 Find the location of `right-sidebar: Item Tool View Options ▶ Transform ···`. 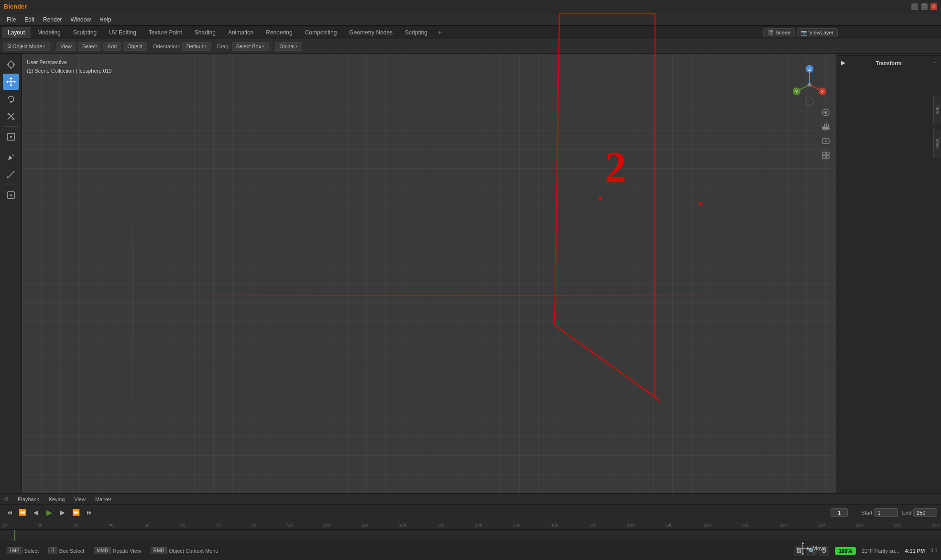

right-sidebar: Item Tool View Options ▶ Transform ··· is located at coordinates (888, 266).